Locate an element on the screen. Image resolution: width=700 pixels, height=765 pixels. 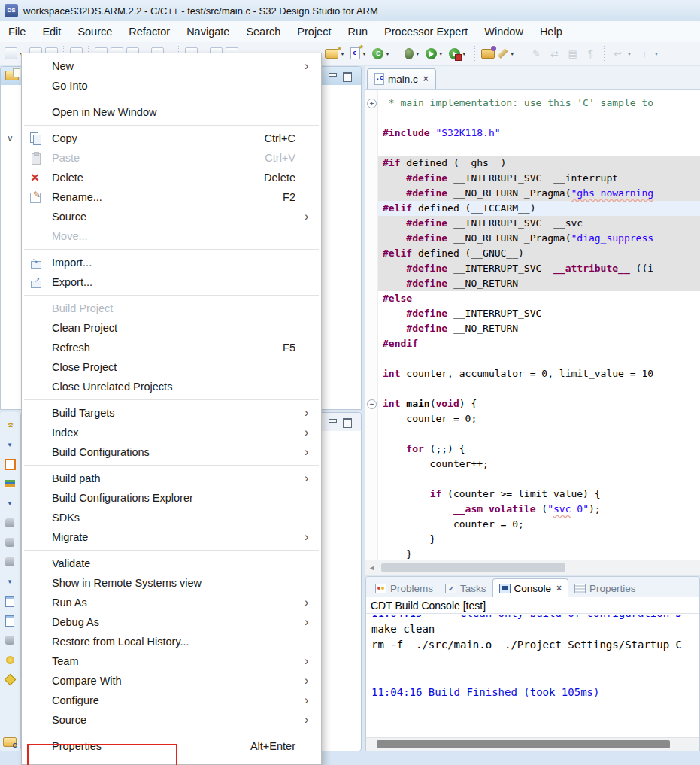
context-menu-item-move: Move... is located at coordinates (171, 236).